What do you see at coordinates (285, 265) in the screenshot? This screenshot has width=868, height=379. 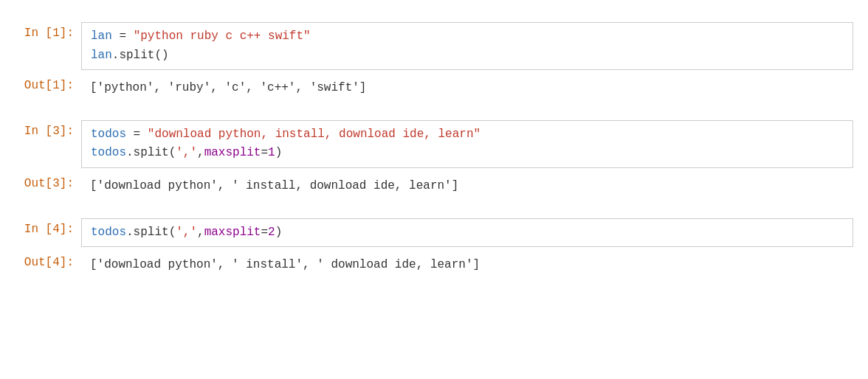 I see `output-text: ['download python', ' install', ' downlo…` at bounding box center [285, 265].